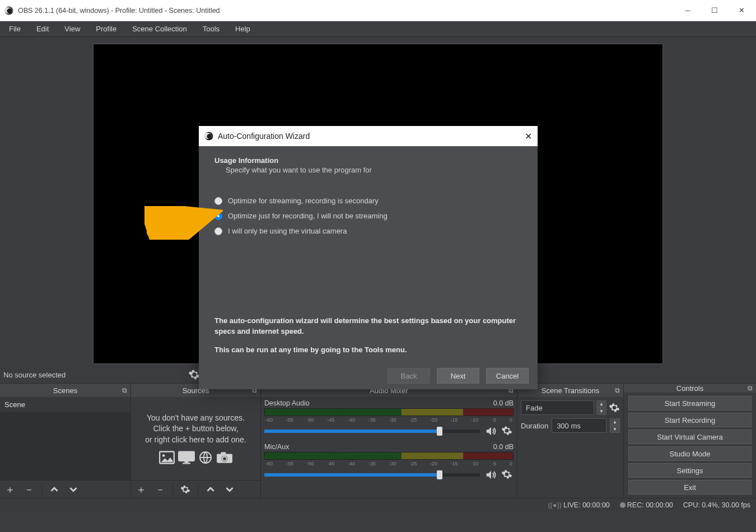 The width and height of the screenshot is (756, 532). Describe the element at coordinates (690, 403) in the screenshot. I see `control-button-start-streaming: Start Streaming` at that location.